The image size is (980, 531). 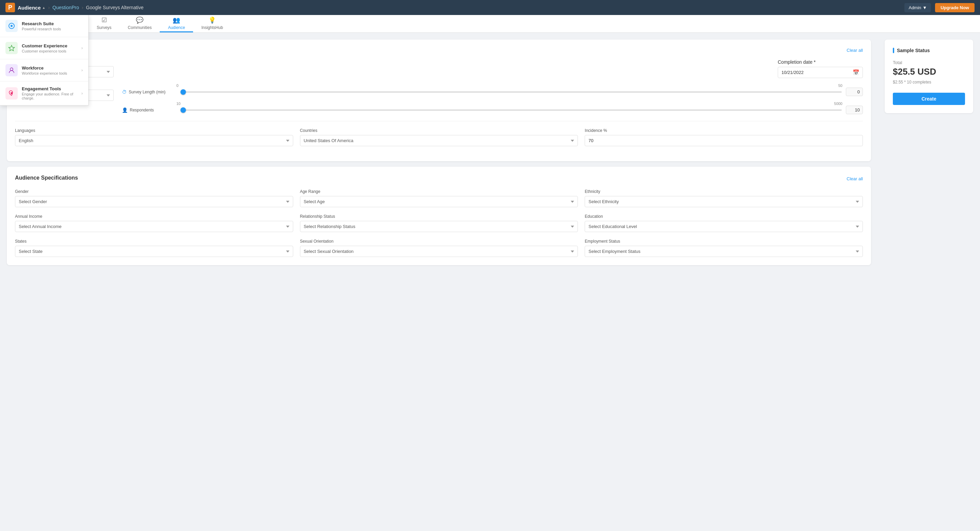 I want to click on respondents-group: 10 5000 👤 Respondents 10, so click(x=492, y=108).